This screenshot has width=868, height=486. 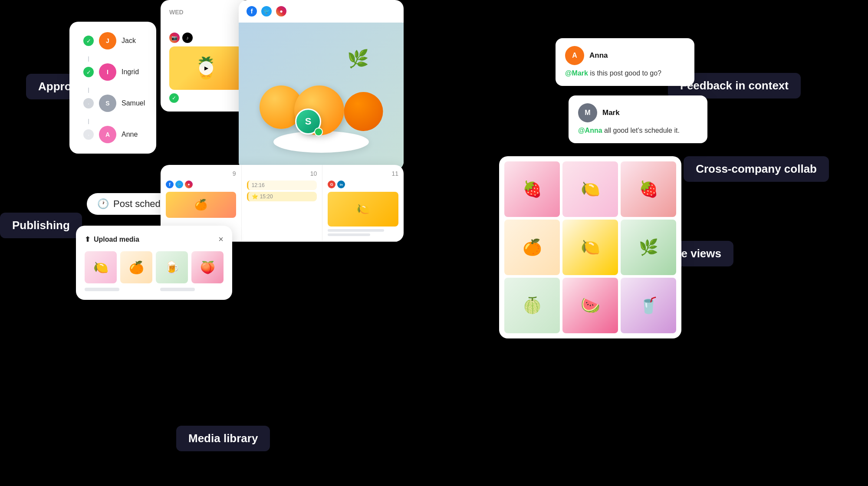 What do you see at coordinates (590, 247) in the screenshot?
I see `gallery-cell-5: 🍋` at bounding box center [590, 247].